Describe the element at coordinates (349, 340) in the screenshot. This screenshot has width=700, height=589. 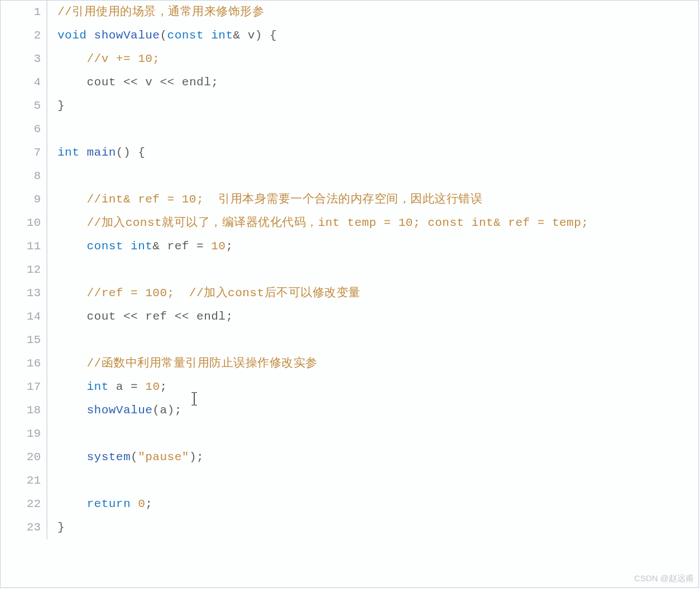
I see `code-line: 15` at that location.